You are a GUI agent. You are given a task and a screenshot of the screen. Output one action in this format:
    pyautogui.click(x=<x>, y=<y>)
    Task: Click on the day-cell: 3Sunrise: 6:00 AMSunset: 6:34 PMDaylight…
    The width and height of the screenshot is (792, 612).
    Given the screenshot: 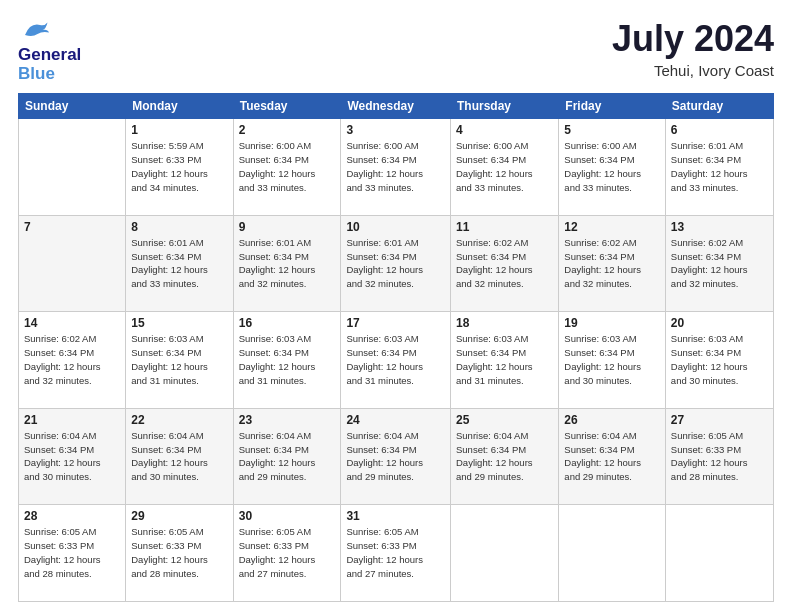 What is the action you would take?
    pyautogui.click(x=396, y=168)
    